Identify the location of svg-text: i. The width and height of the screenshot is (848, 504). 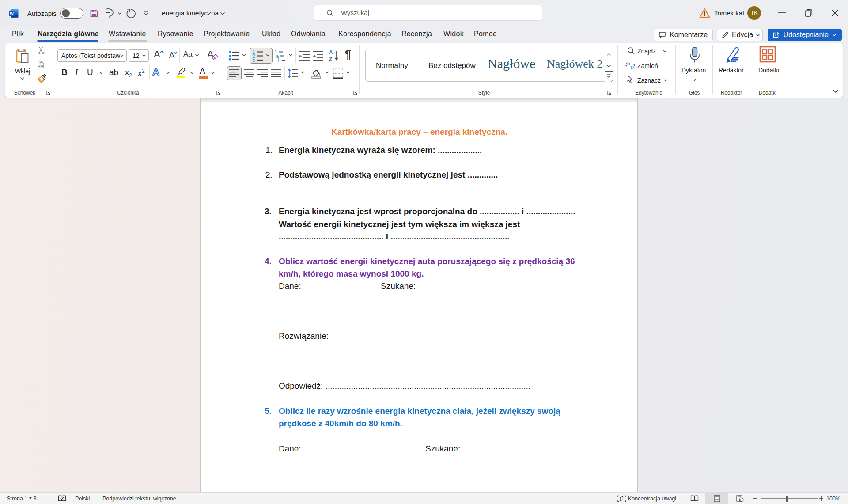
(279, 60).